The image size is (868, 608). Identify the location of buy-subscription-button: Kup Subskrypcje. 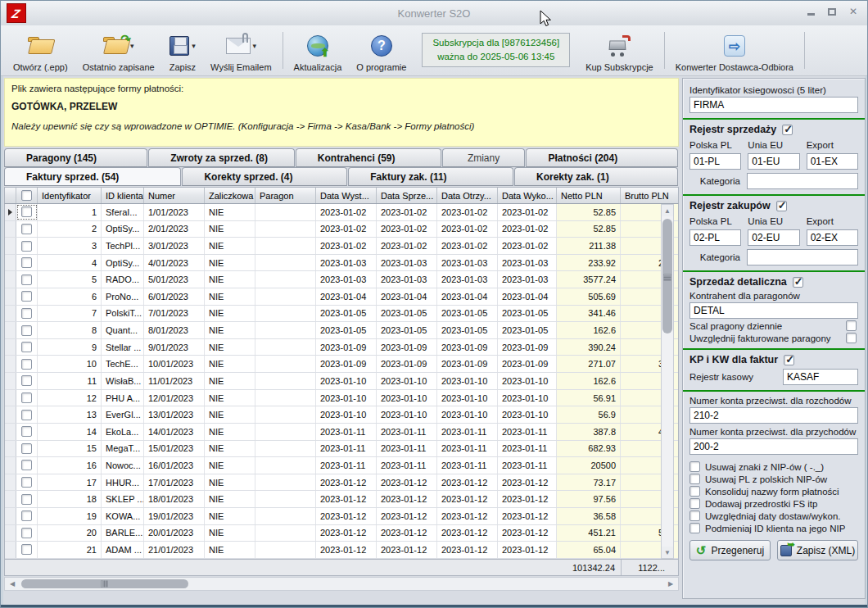
(619, 51).